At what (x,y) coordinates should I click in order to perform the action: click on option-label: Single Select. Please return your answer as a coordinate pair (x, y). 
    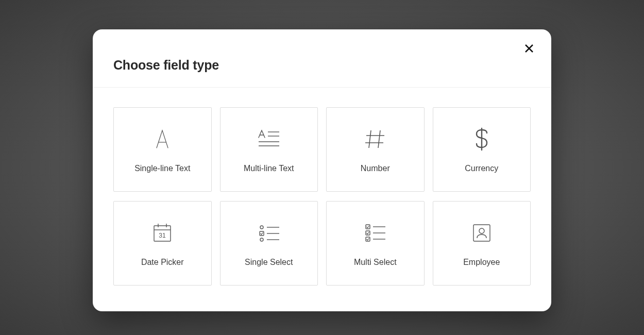
    Looking at the image, I should click on (269, 262).